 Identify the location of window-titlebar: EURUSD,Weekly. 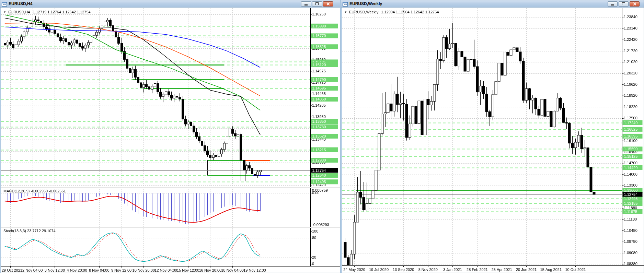
(492, 4).